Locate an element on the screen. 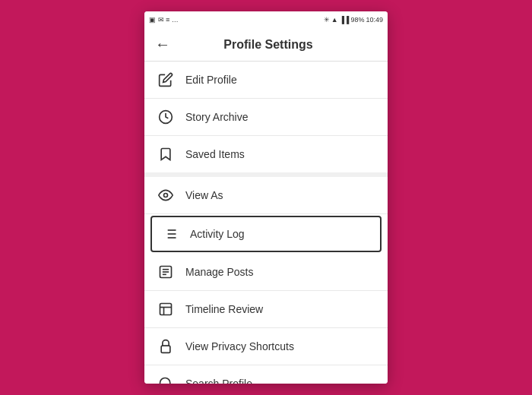  menu-item-timeline-review: Timeline Review is located at coordinates (266, 310).